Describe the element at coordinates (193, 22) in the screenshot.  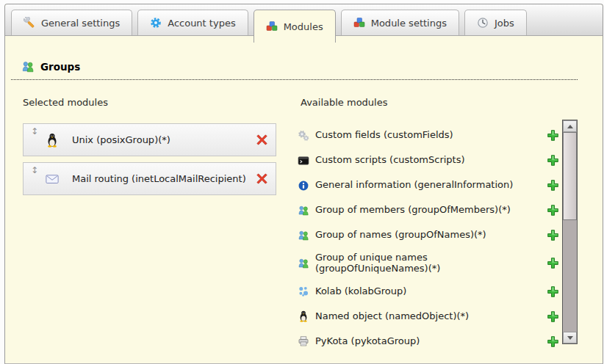
I see `tab-account-types: Account types` at that location.